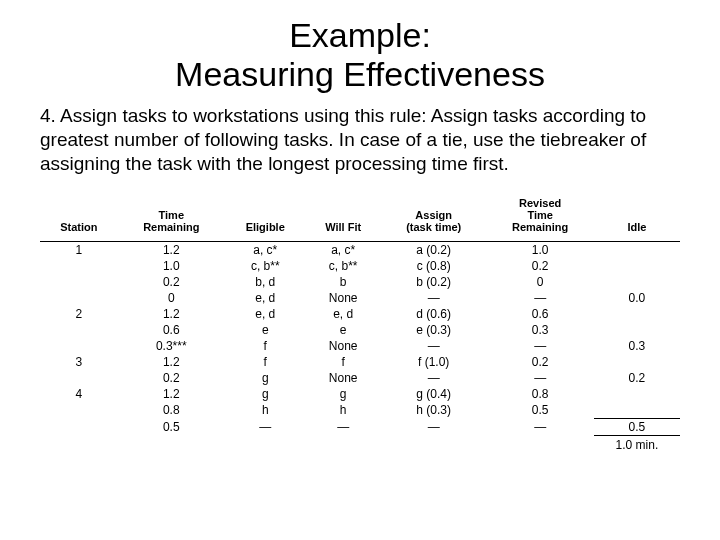 This screenshot has width=720, height=540. I want to click on cell-fit: a, c*, so click(342, 250).